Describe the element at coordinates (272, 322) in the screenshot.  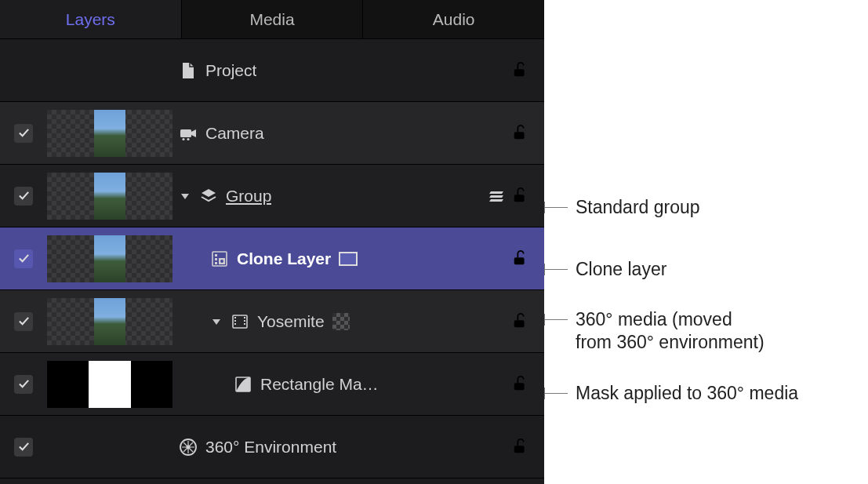
I see `layer-row-yosemite: Yosemite` at that location.